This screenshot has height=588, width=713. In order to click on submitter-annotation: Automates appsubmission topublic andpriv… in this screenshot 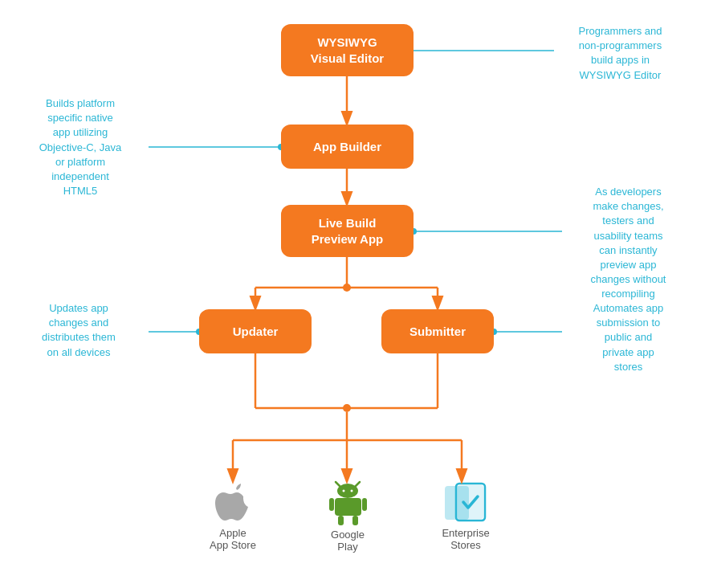, I will do `click(628, 337)`.